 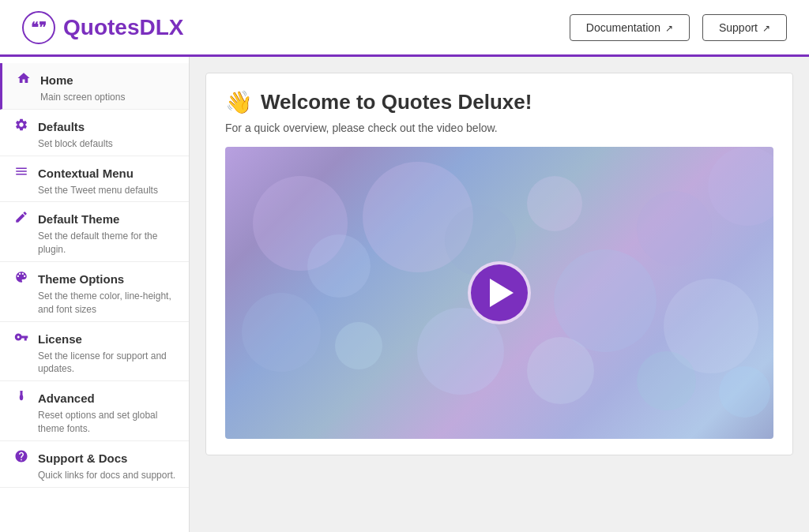 What do you see at coordinates (239, 103) in the screenshot?
I see `welcome-wave-icon: 👋` at bounding box center [239, 103].